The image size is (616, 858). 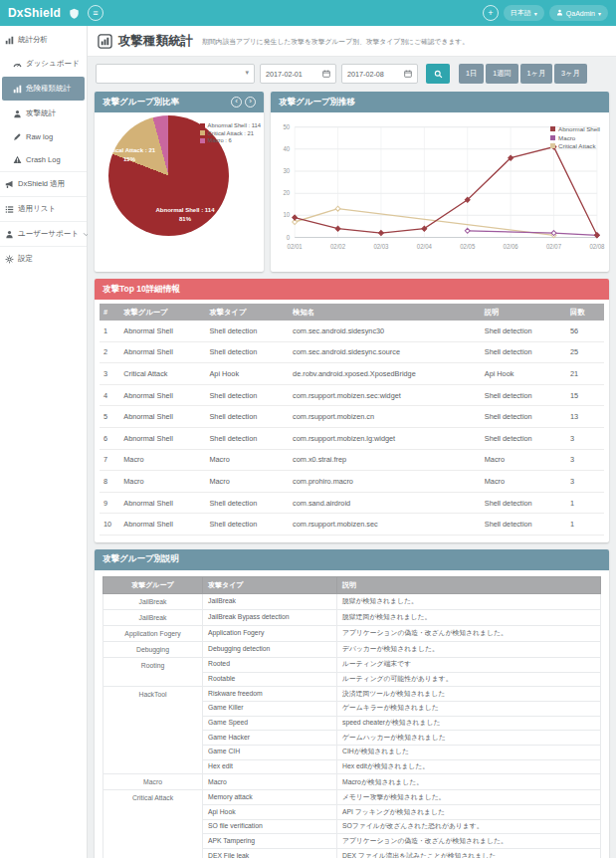 I want to click on sidebar-item-label: DxShield 適用, so click(x=42, y=184).